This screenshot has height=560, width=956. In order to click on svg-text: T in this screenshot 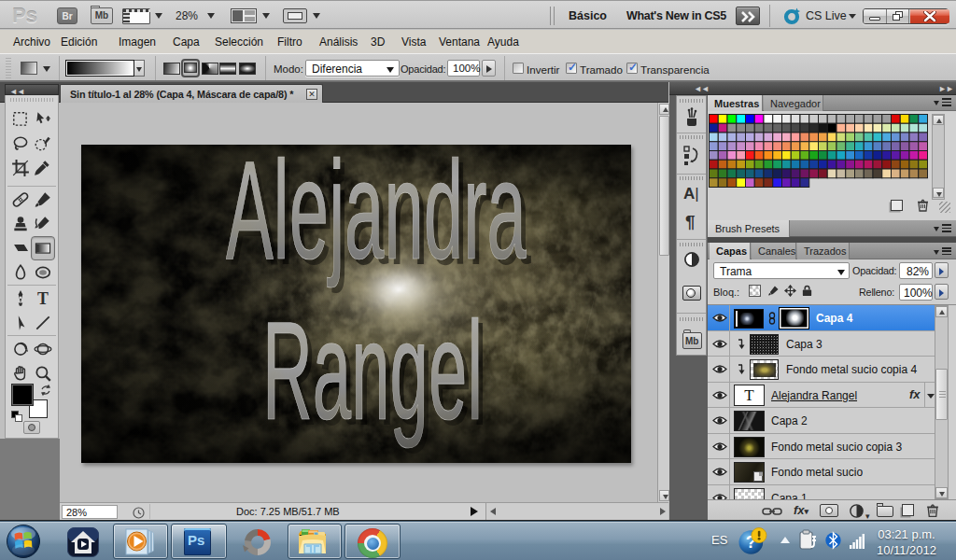, I will do `click(43, 299)`.